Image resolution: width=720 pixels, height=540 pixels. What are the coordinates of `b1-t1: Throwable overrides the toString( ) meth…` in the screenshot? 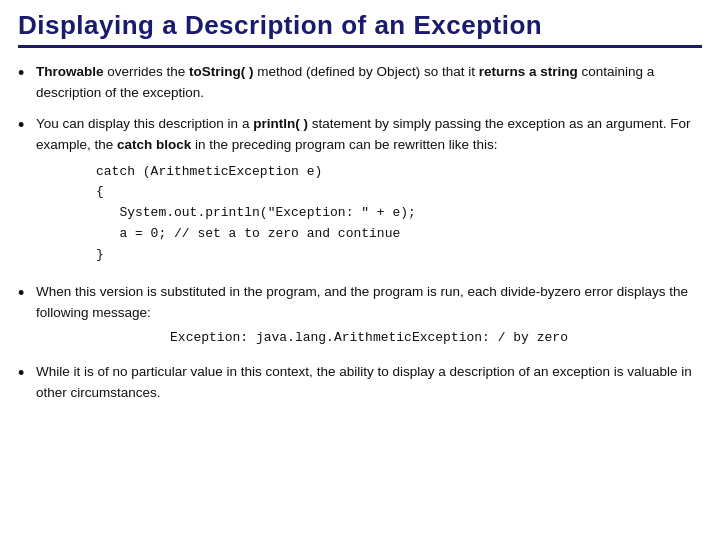 It's located at (345, 82).